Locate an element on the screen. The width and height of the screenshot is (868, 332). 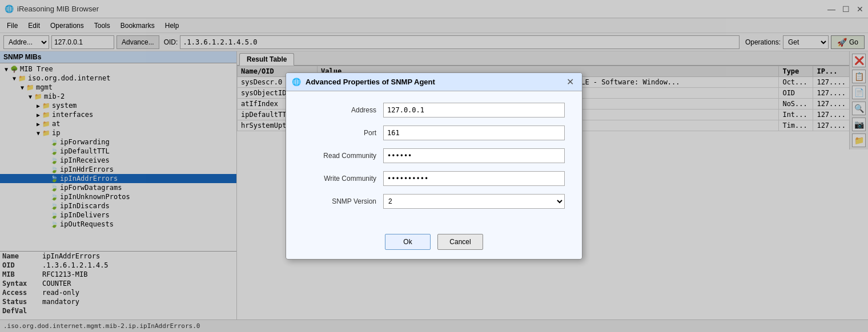
modal-label-writeCommunity: Write Community is located at coordinates (343, 179).